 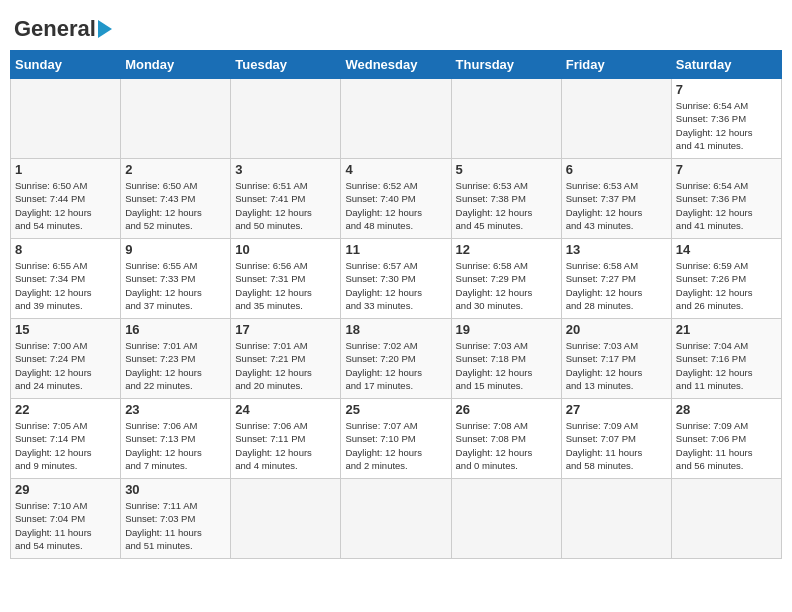 What do you see at coordinates (616, 199) in the screenshot?
I see `calendar-day: 6Sunrise: 6:53 AM Sunset: 7:37 PM Daylig…` at bounding box center [616, 199].